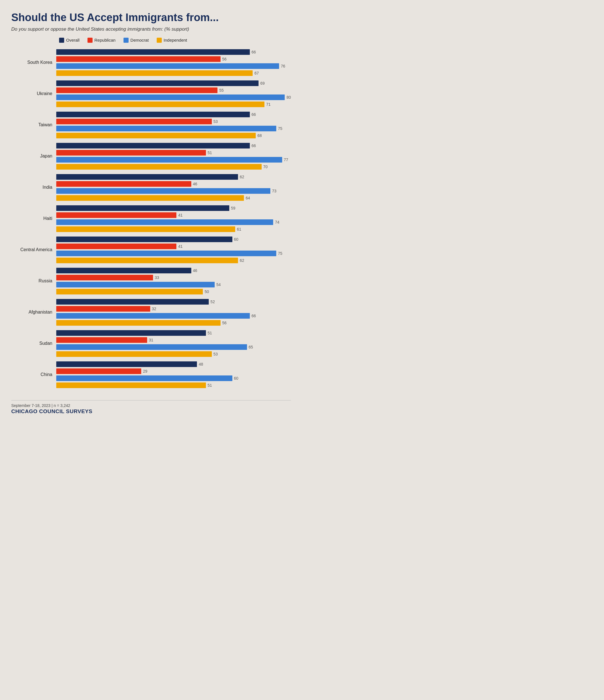 Image resolution: width=604 pixels, height=700 pixels. Describe the element at coordinates (174, 104) in the screenshot. I see `bar-row-independent: 71` at that location.